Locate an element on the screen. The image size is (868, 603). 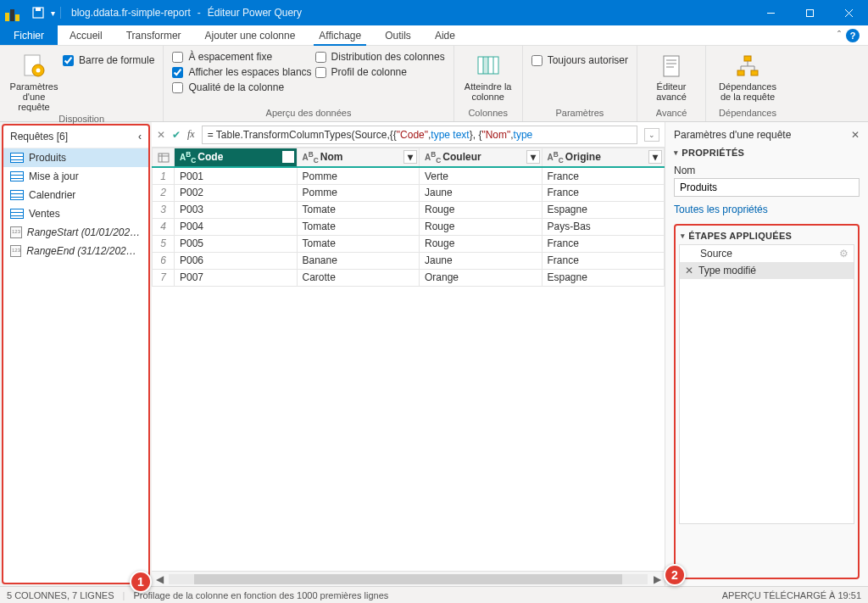
steps-section: ÉTAPES APPLIQUÉES is located at coordinates (766, 236).